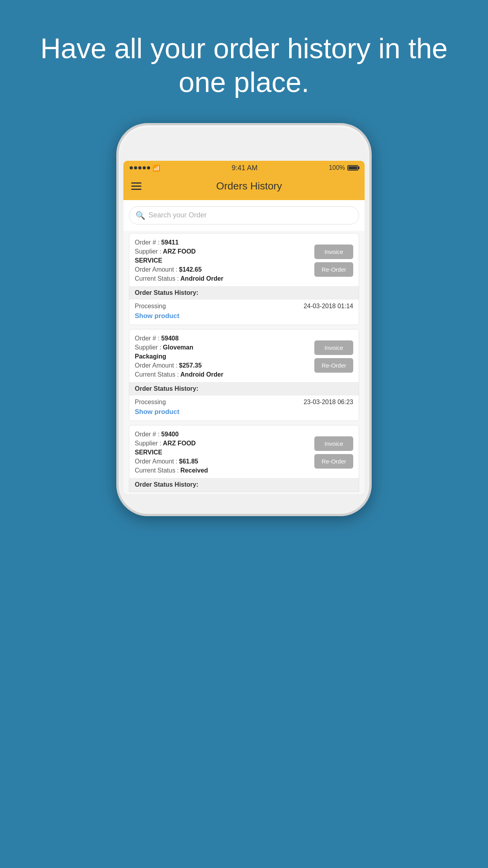 The width and height of the screenshot is (488, 868). What do you see at coordinates (222, 261) in the screenshot?
I see `service-type-1: SERVICE` at bounding box center [222, 261].